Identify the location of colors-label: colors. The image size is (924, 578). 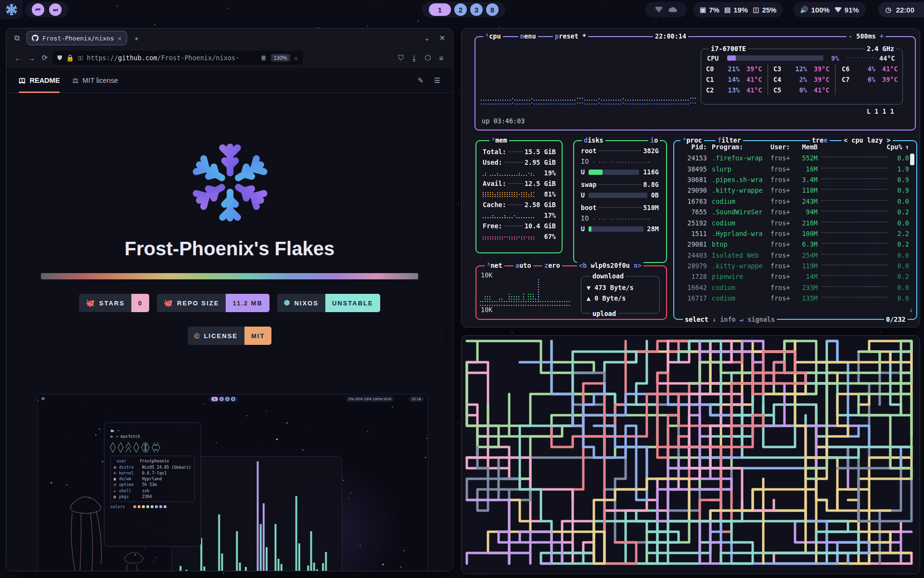
(120, 507).